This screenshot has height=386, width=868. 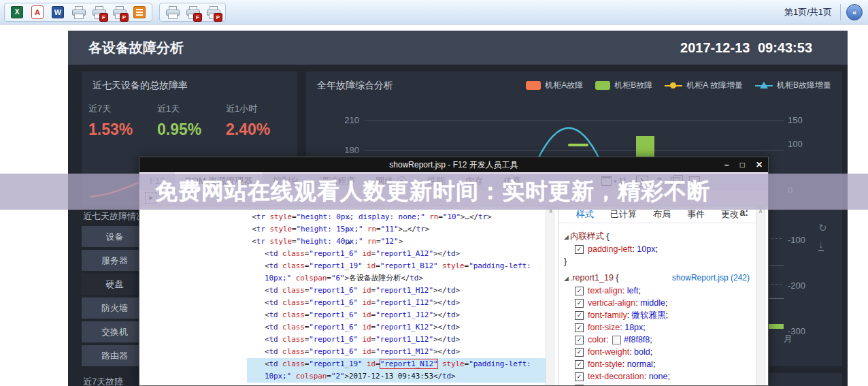 I want to click on sidebar-item-防火墙: 防火墙, so click(x=114, y=308).